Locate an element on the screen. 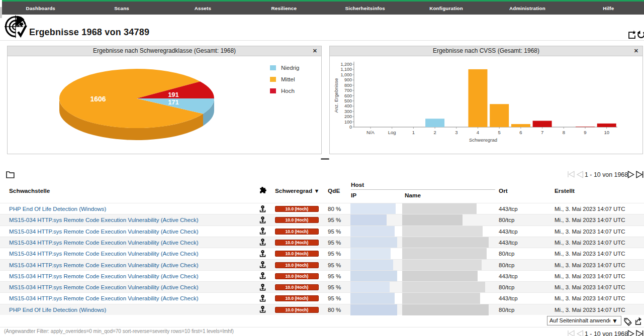  svg-text: N/A is located at coordinates (371, 133).